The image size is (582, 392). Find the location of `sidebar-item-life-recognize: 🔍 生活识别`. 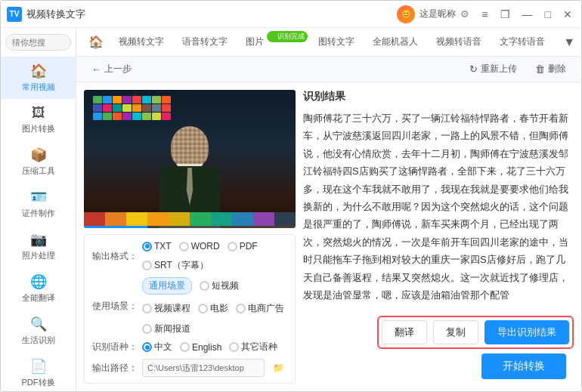

sidebar-item-life-recognize: 🔍 生活识别 is located at coordinates (38, 331).